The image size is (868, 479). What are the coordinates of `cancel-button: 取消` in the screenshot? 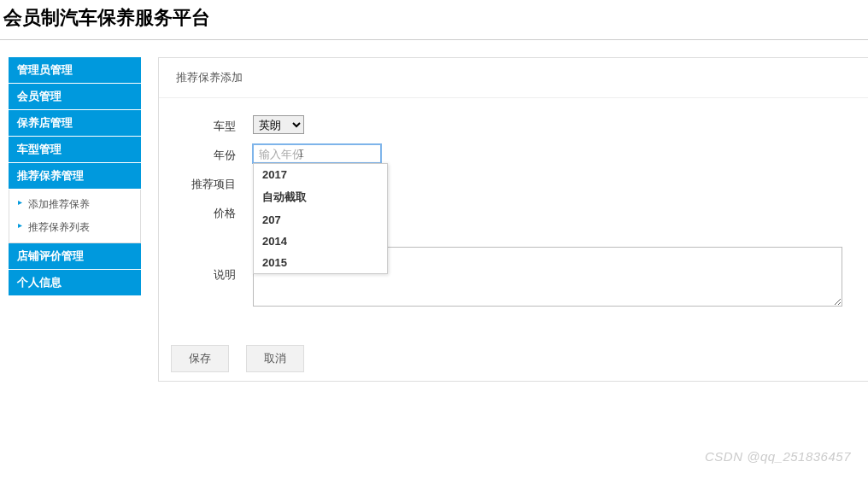 It's located at (275, 359).